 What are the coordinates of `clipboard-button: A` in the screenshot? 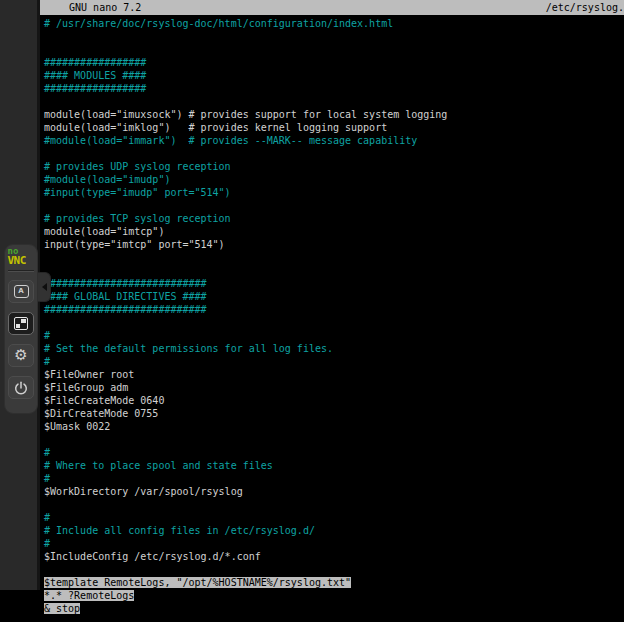 It's located at (21, 292).